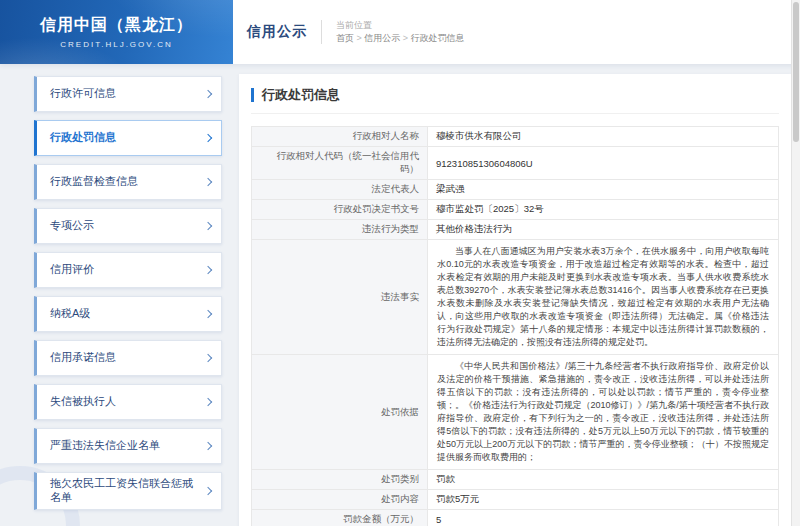 This screenshot has height=526, width=800. What do you see at coordinates (604, 190) in the screenshot?
I see `info-row-value: 梁武强` at bounding box center [604, 190].